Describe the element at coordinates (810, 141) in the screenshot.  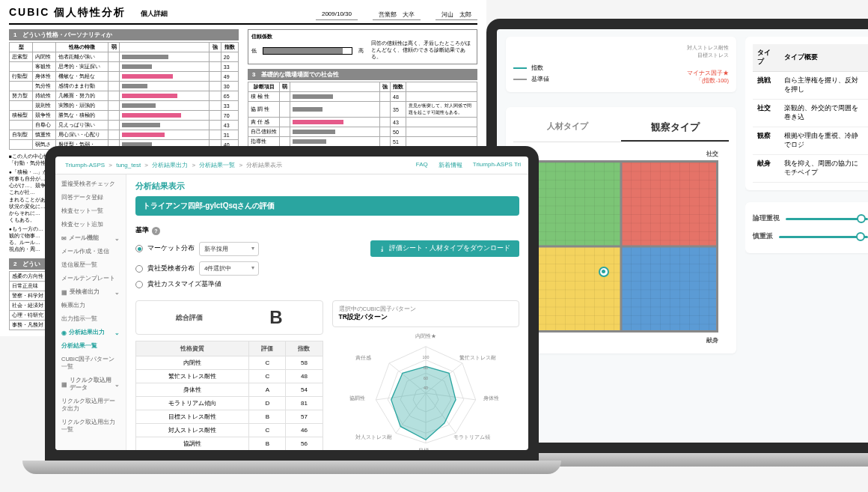
I see `table-row: 観察根拠や理由を重視、冷静でロジ` at that location.